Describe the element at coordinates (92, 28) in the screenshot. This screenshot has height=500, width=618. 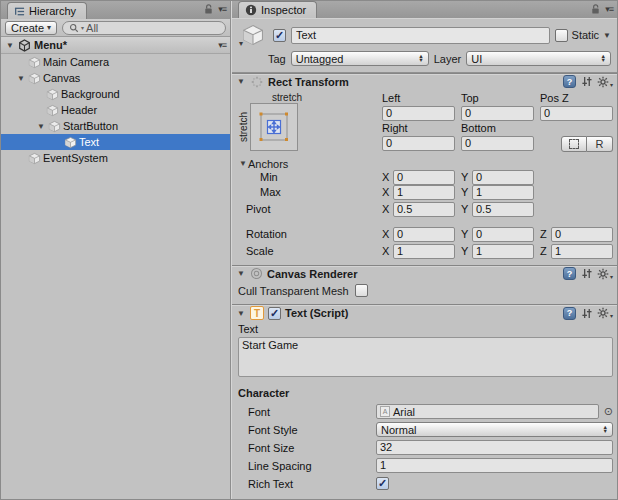
I see `search-filter-text: All` at that location.